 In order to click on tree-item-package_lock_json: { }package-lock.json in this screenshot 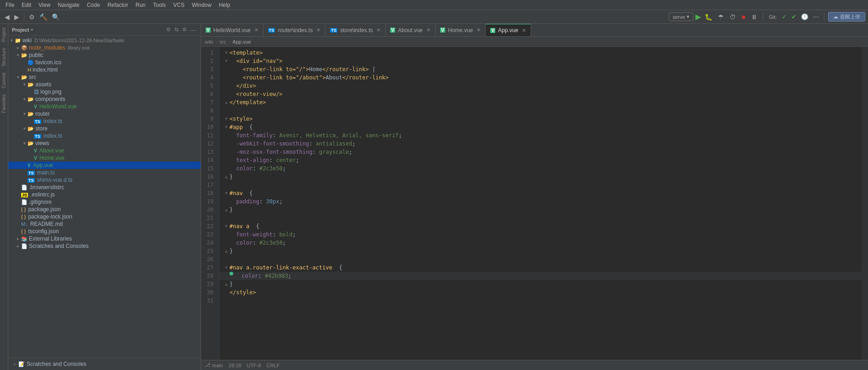, I will do `click(105, 217)`.